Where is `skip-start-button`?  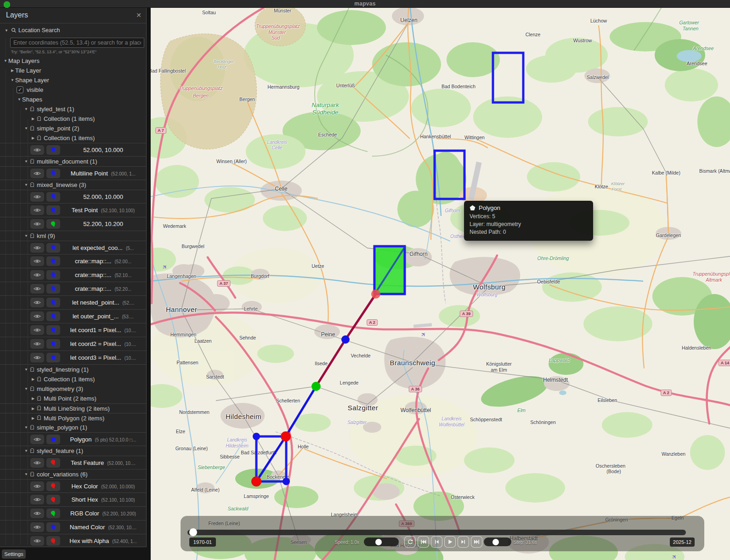
skip-start-button is located at coordinates (424, 542).